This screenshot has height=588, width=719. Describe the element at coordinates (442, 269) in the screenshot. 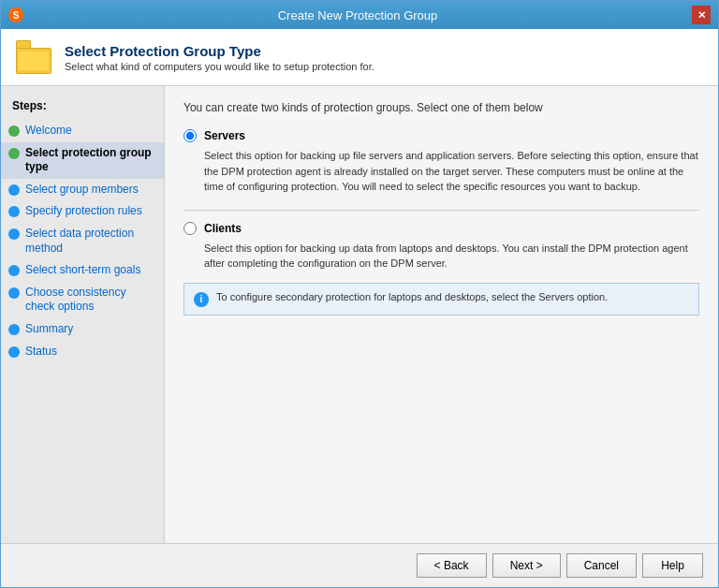

I see `clients-option-block: Clients Select this option for backing u…` at that location.